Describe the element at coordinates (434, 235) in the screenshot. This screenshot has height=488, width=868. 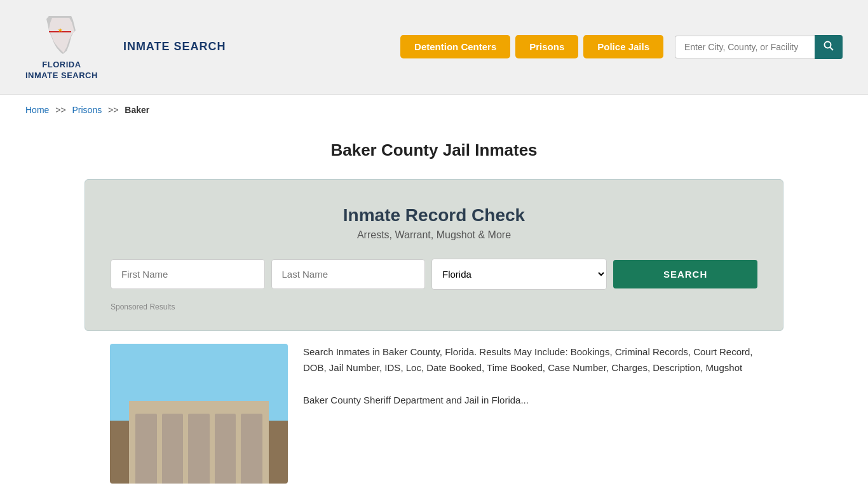
I see `record-check-subtitle: Arrests, Warrant, Mugshot & More` at that location.